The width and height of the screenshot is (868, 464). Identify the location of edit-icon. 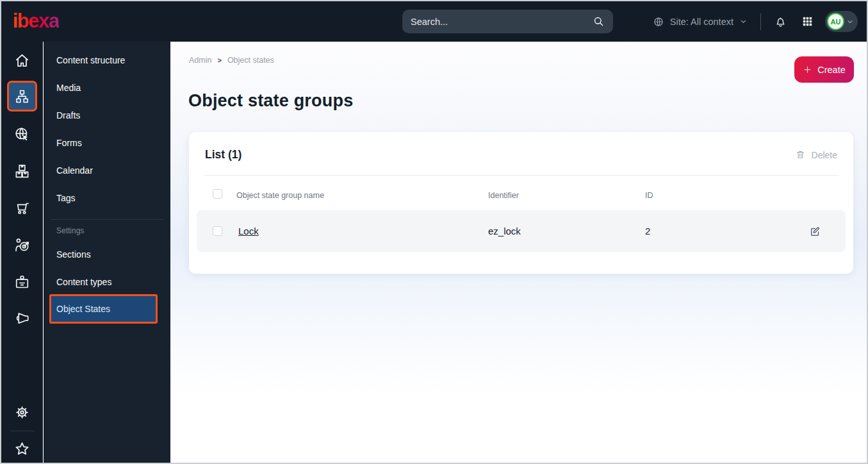
(815, 231).